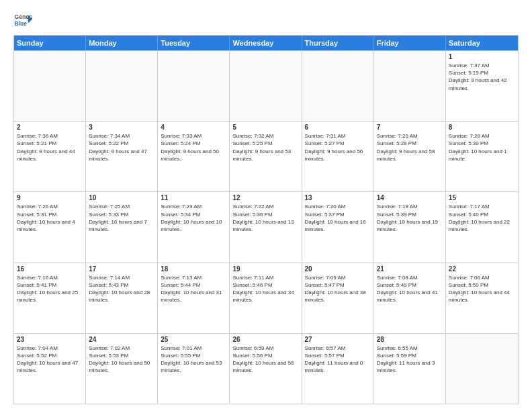 The width and height of the screenshot is (532, 411). I want to click on day-cell-19: 19Sunrise: 7:11 AM Sunset: 5:46 PM Dayli…, so click(266, 298).